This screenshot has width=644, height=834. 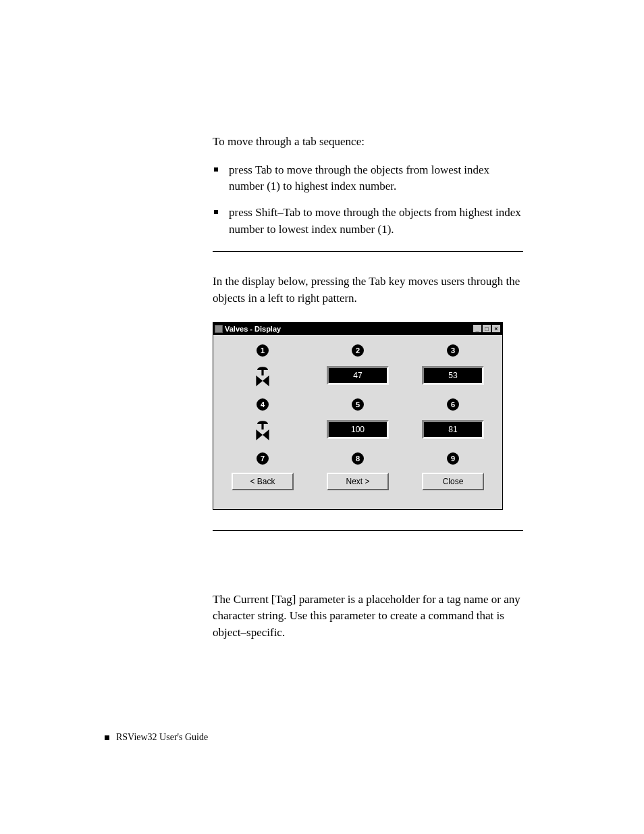 I want to click on tab-index-badge-9: 9, so click(x=453, y=459).